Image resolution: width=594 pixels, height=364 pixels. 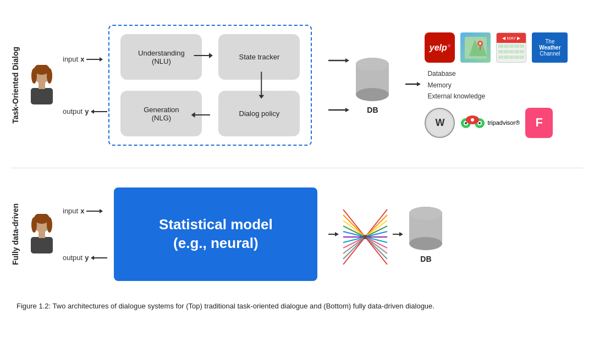 I want to click on knowledge-labels: Database Memory External knowledge, so click(x=457, y=85).